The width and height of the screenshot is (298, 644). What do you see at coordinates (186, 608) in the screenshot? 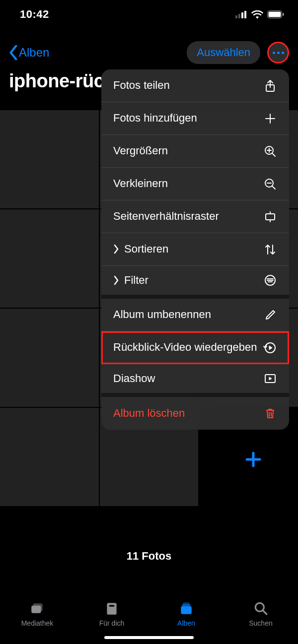
I see `albums-icon` at bounding box center [186, 608].